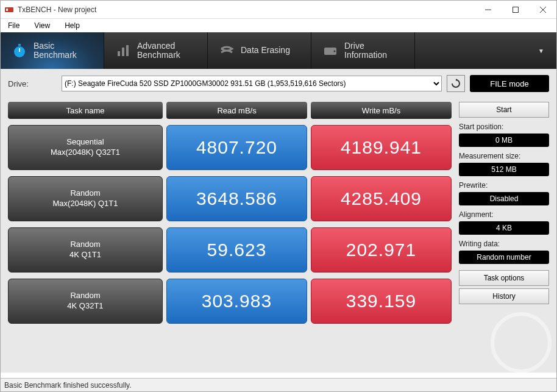  I want to click on tab-strip: Basic Benchmark Advanced Benchmark Data …, so click(278, 51).